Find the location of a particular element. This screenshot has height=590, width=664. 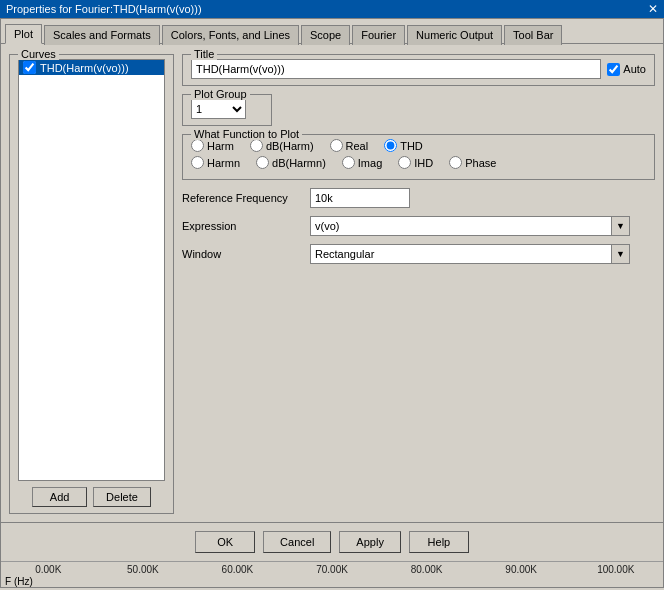

freq-3: 70.00K is located at coordinates (332, 570).